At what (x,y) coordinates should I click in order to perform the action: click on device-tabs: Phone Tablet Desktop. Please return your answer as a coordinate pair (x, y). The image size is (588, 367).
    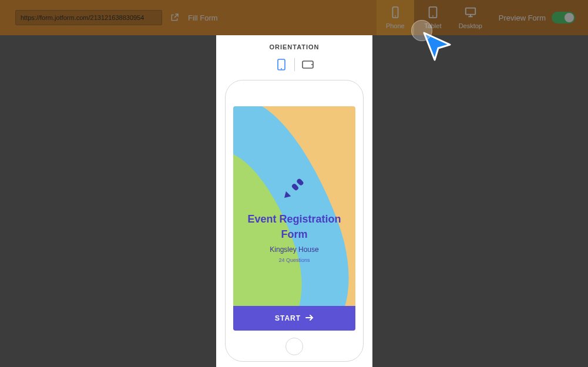
    Looking at the image, I should click on (433, 18).